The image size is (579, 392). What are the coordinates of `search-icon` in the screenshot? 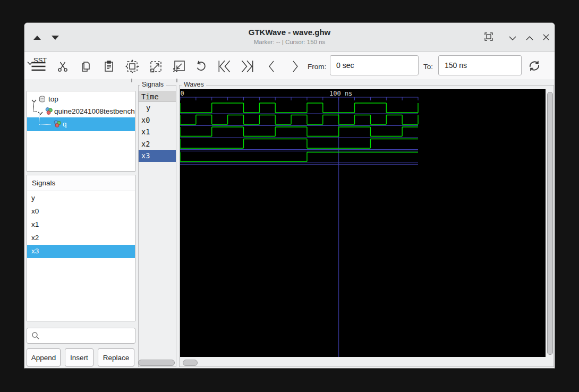 It's located at (36, 336).